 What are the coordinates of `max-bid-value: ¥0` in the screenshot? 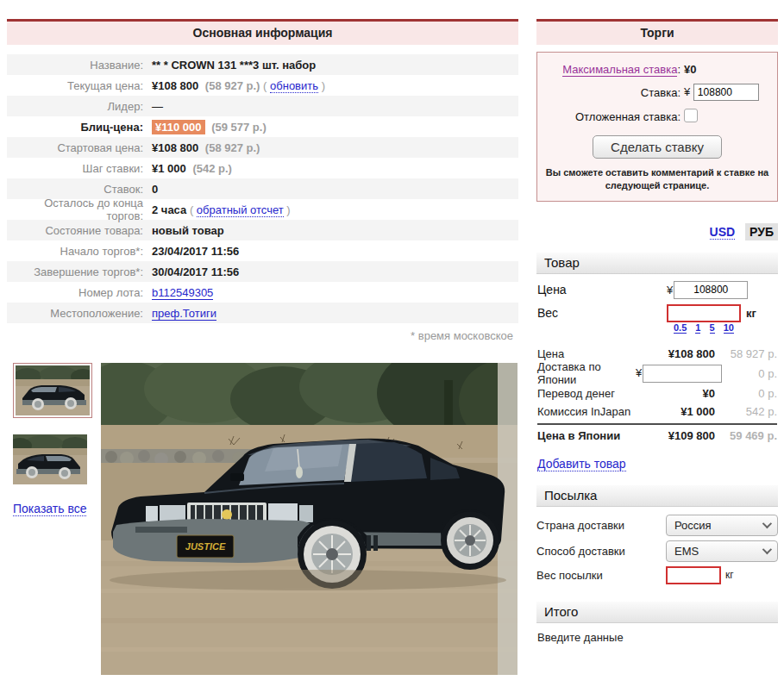 It's located at (727, 69).